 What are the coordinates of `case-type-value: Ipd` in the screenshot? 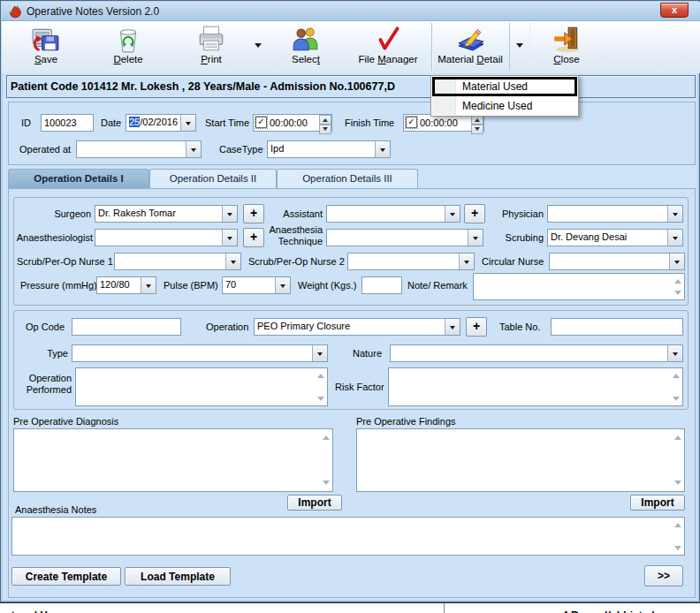 It's located at (322, 149).